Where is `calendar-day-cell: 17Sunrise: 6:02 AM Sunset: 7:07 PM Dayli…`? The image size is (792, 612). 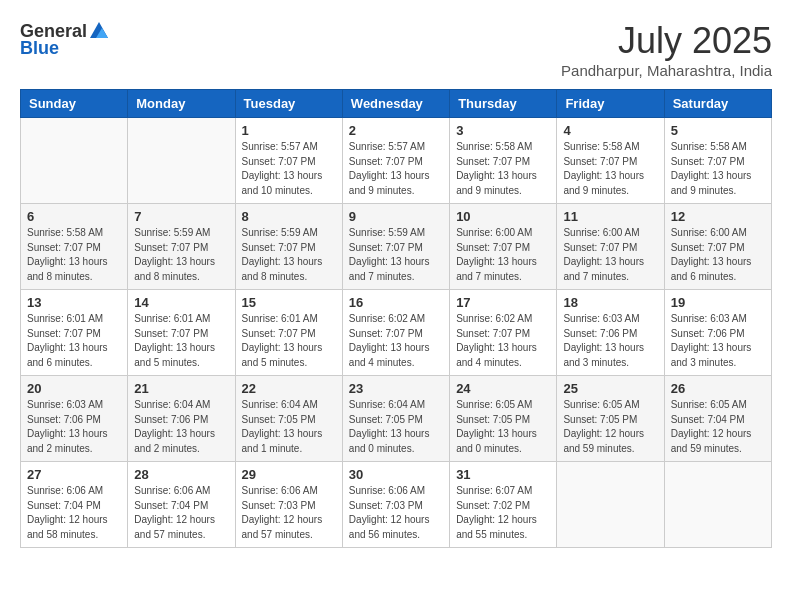 calendar-day-cell: 17Sunrise: 6:02 AM Sunset: 7:07 PM Dayli… is located at coordinates (504, 333).